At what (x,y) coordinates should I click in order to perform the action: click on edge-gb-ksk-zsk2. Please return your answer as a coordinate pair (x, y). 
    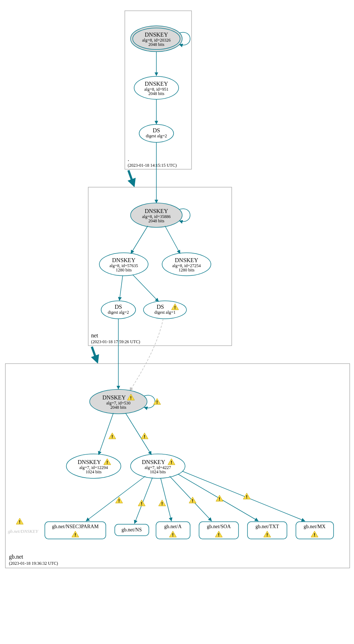
    Looking at the image, I should click on (138, 434).